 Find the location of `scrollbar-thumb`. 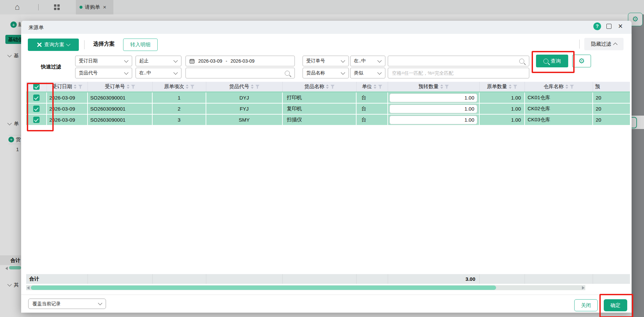

scrollbar-thumb is located at coordinates (264, 288).